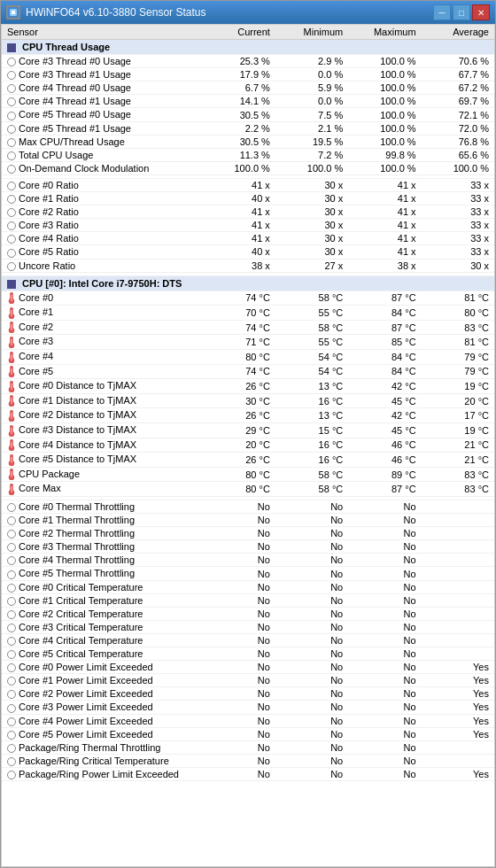 This screenshot has width=496, height=868. What do you see at coordinates (103, 168) in the screenshot?
I see `sensor-name: On-Demand Clock Modulation` at bounding box center [103, 168].